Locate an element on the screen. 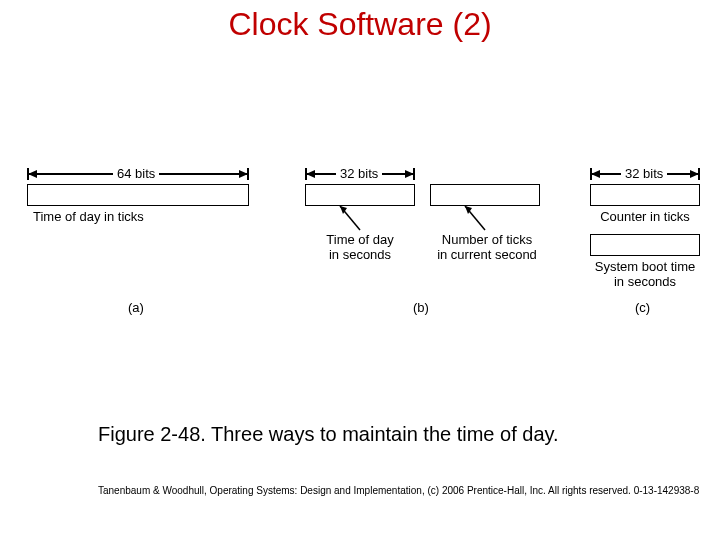 This screenshot has height=540, width=720. label-c-top: Counter in ticks is located at coordinates (645, 216).